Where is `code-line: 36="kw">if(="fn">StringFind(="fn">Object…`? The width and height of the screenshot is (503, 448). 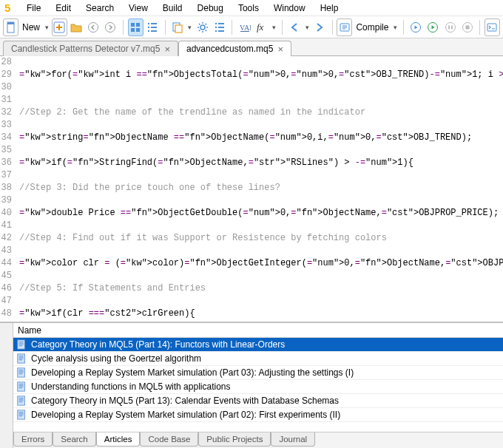
code-line: 36="kw">if(="fn">StringFind(="fn">Object… is located at coordinates (252, 163).